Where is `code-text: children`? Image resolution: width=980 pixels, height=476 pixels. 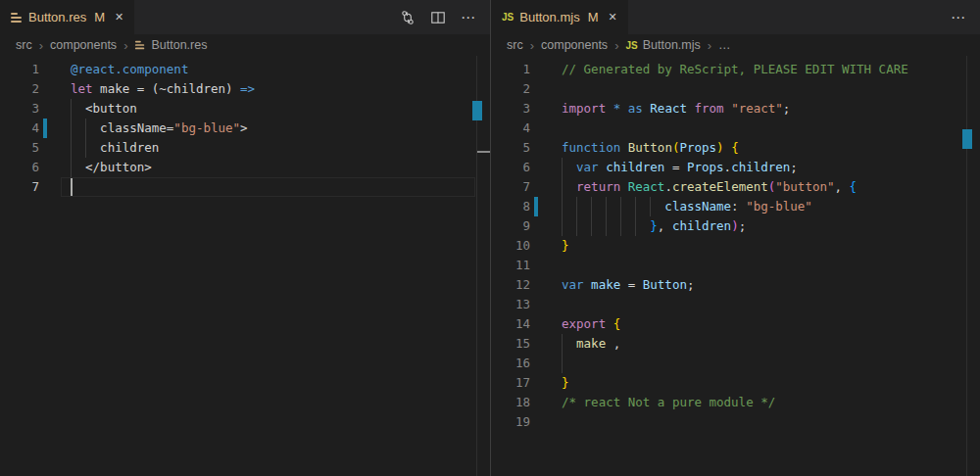 code-text: children is located at coordinates (272, 148).